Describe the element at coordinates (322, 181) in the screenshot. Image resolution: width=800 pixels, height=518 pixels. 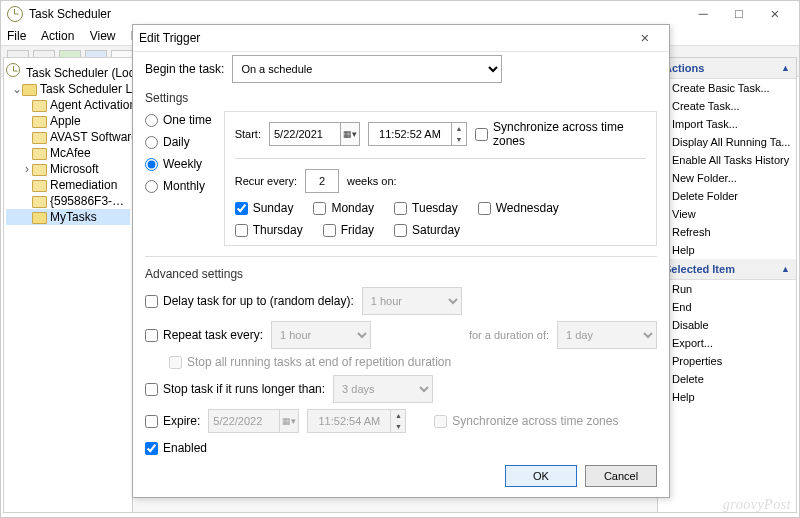
I see `recur-input` at that location.